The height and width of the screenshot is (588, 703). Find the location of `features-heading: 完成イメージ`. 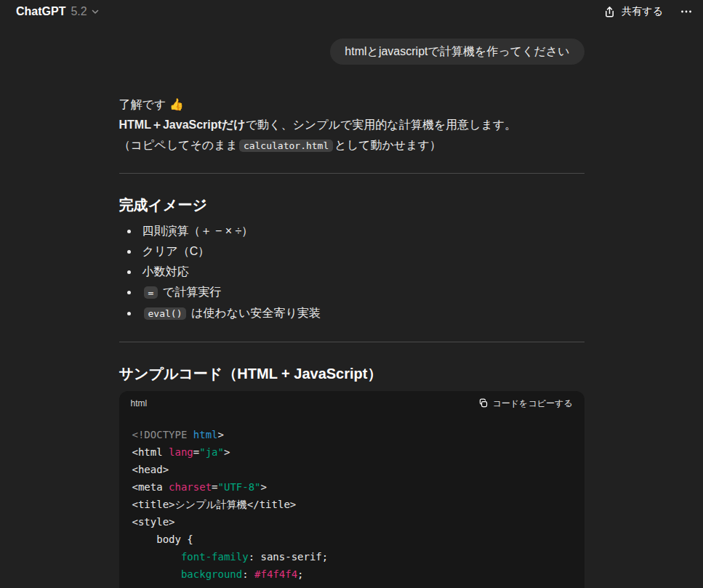

features-heading: 完成イメージ is located at coordinates (352, 205).